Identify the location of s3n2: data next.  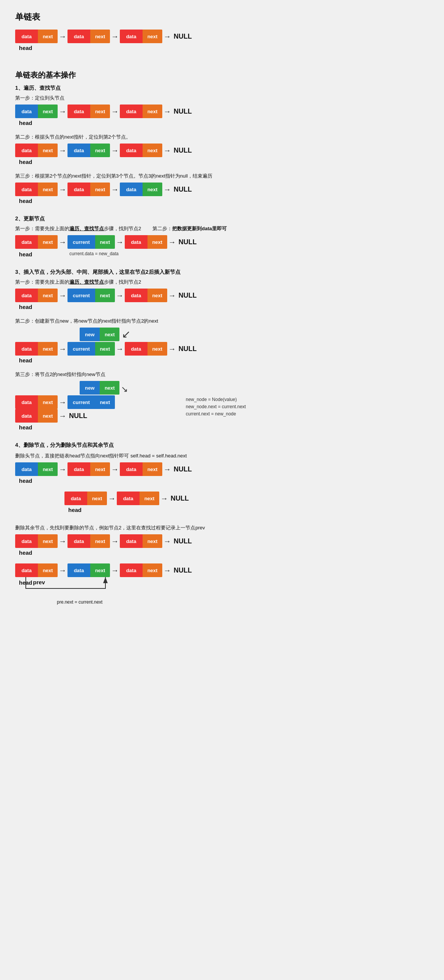
(89, 189).